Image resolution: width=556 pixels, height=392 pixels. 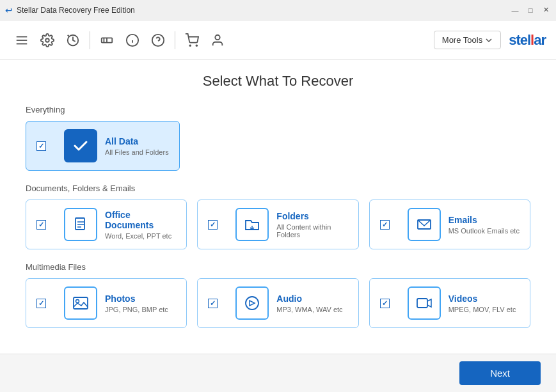 I want to click on card-photos: Photos JPG, PNG, BMP etc, so click(x=106, y=303).